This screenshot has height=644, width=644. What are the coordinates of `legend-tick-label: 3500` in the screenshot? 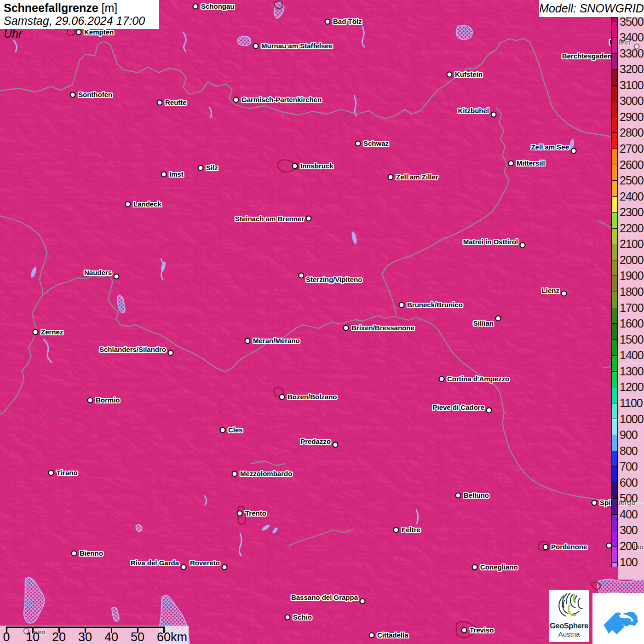 It's located at (632, 22).